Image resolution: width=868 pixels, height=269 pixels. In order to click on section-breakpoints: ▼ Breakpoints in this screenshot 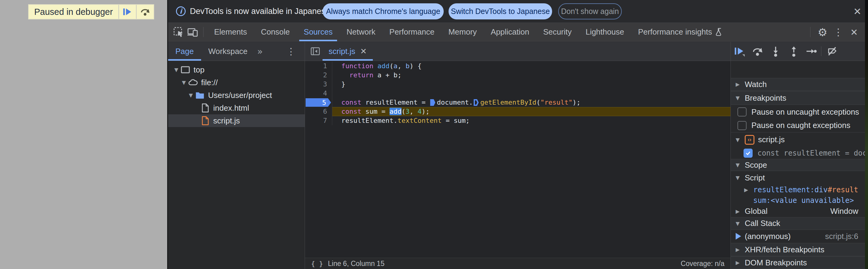, I will do `click(798, 98)`.